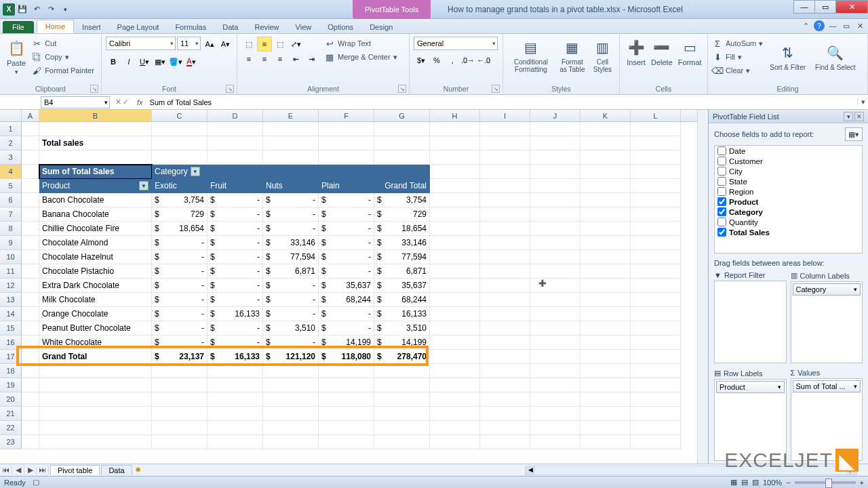  What do you see at coordinates (402, 214) in the screenshot?
I see `cell: $729` at bounding box center [402, 214].